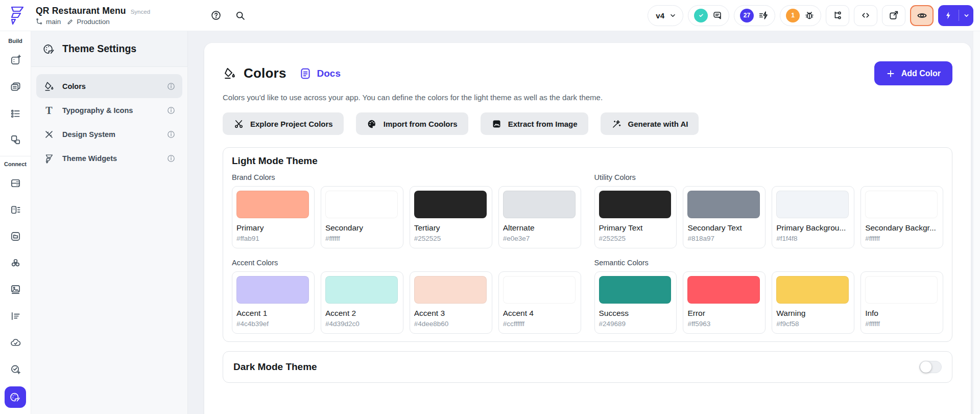 The height and width of the screenshot is (414, 980). Describe the element at coordinates (412, 124) in the screenshot. I see `import-from-coolors-button: Import from Coolors` at that location.